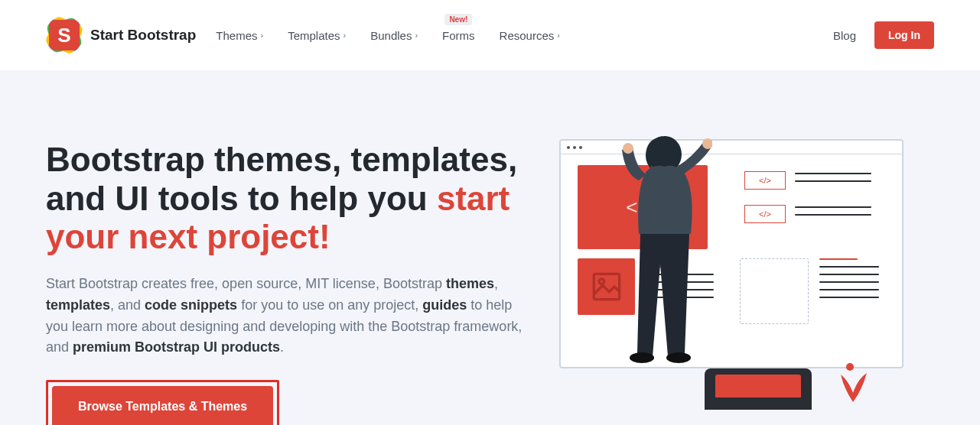  Describe the element at coordinates (774, 291) in the screenshot. I see `illustration-placeholder-icon` at that location.